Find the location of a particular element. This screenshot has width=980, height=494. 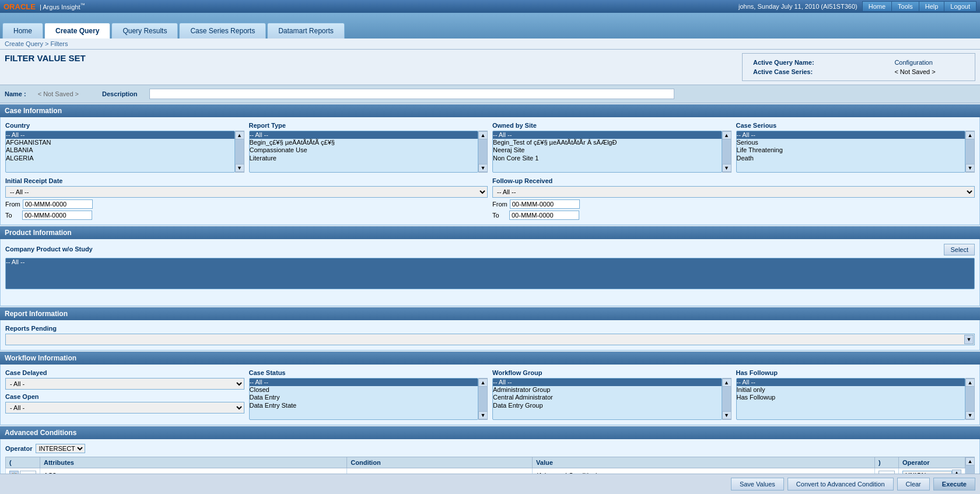

country-col: Country -- All -- AFGHANISTAN ALBANIA AL… is located at coordinates (125, 147).